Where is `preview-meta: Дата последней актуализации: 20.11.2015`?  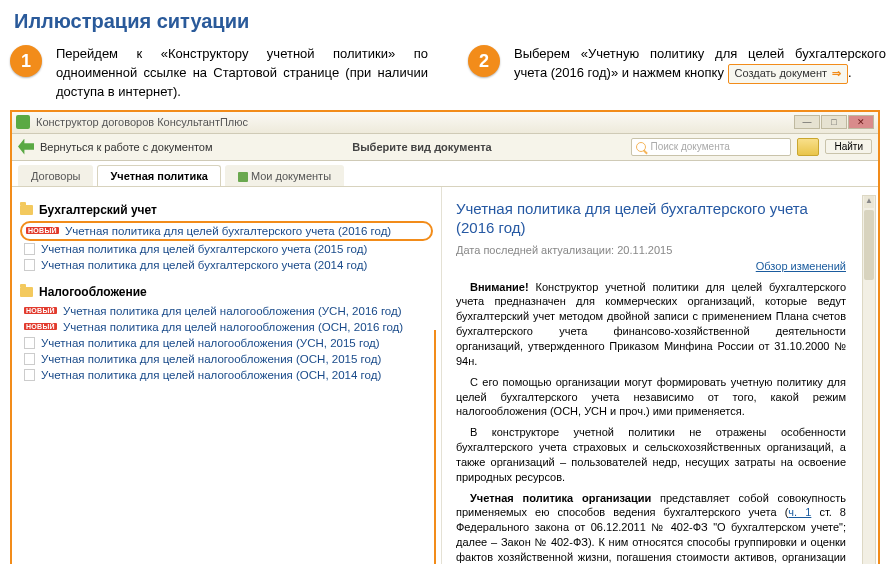
preview-meta: Дата последней актуализации: 20.11.2015 is located at coordinates (651, 250).